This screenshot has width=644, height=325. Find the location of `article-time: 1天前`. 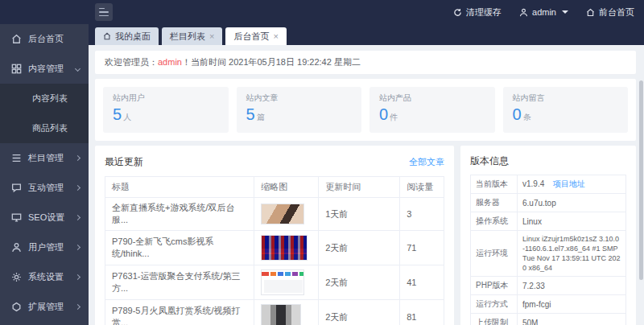

article-time: 1天前 is located at coordinates (359, 214).